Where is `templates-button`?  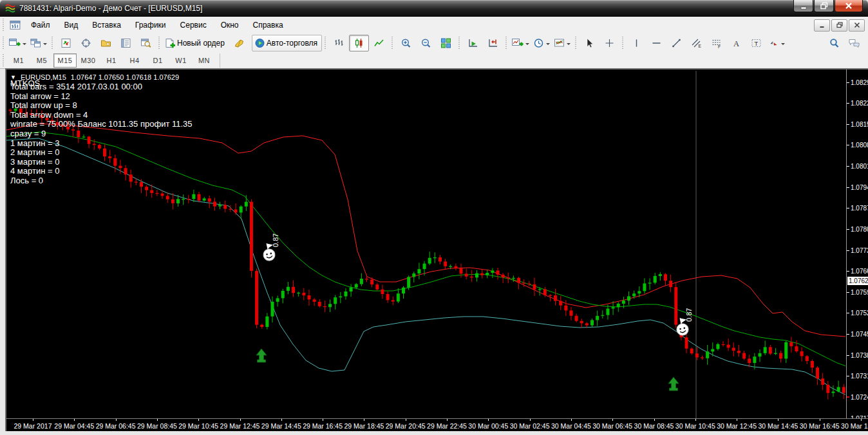 templates-button is located at coordinates (562, 43).